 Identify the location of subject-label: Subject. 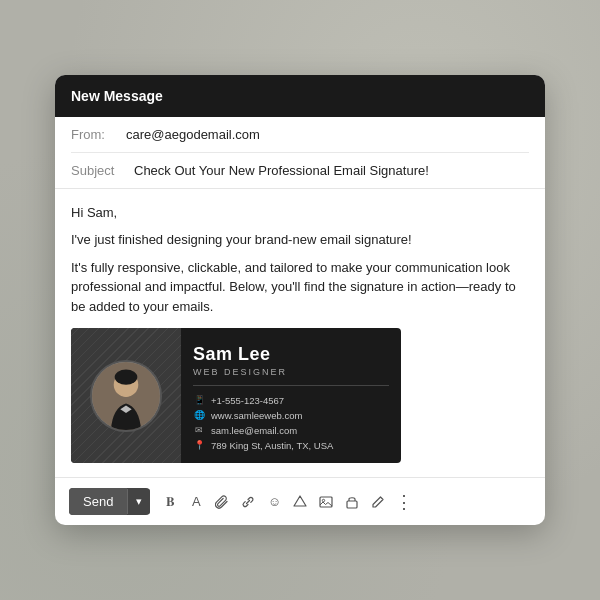
(98, 170).